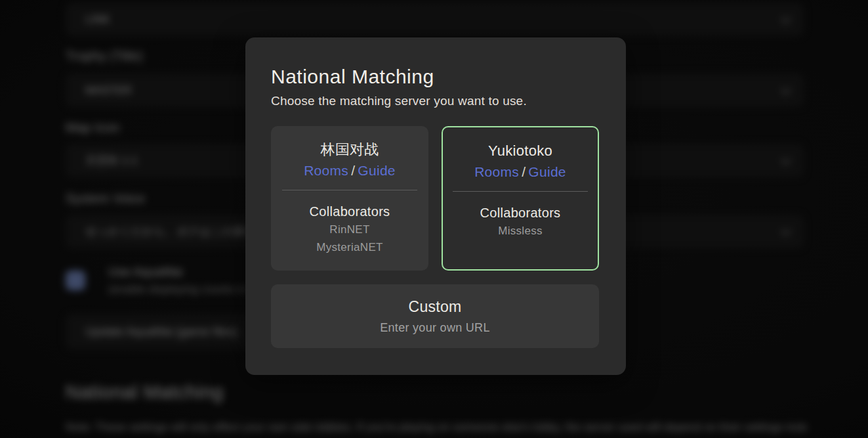  I want to click on server-name: Yukiotoko, so click(520, 151).